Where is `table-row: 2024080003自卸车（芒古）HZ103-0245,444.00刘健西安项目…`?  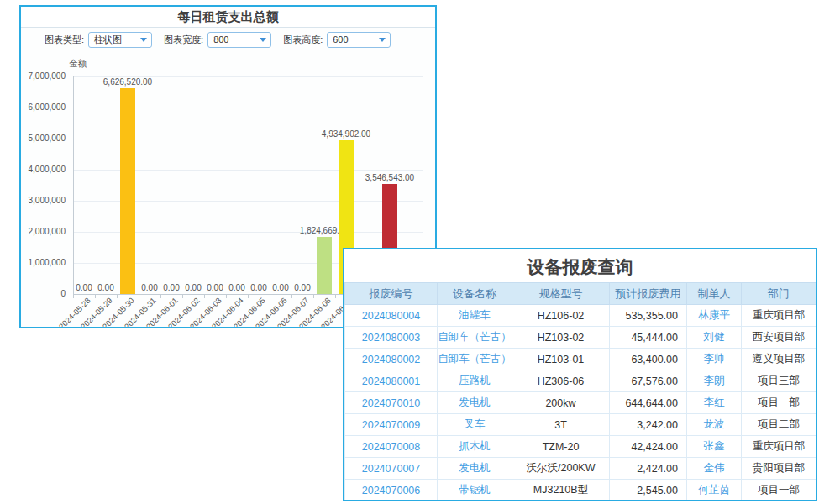
table-row: 2024080003自卸车（芒古）HZ103-0245,444.00刘健西安项目… is located at coordinates (581, 338).